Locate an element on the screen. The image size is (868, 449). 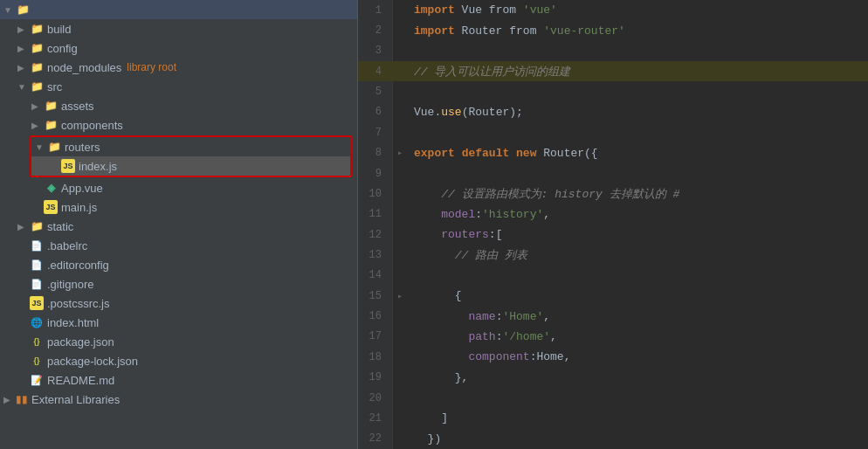
assets-label: assets is located at coordinates (78, 107).